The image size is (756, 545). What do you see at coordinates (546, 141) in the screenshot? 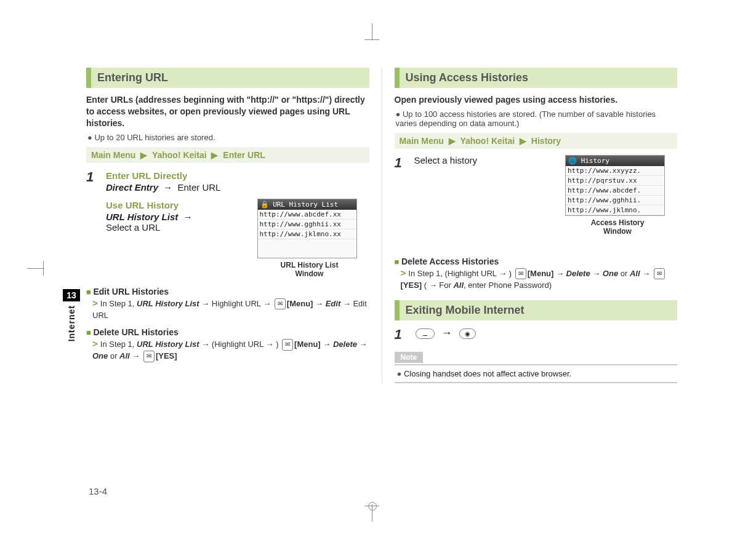
I see `menu-c: History` at bounding box center [546, 141].